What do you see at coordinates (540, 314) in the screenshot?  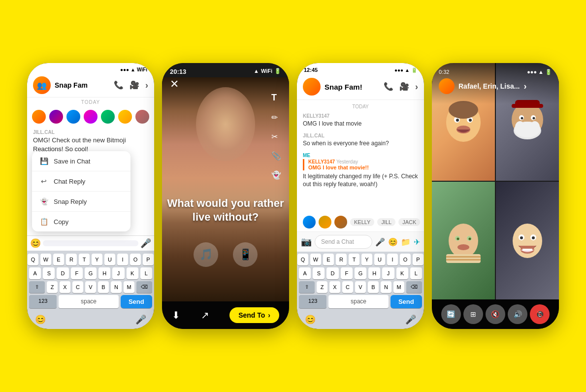 I see `end-call-btn: 📵` at bounding box center [540, 314].